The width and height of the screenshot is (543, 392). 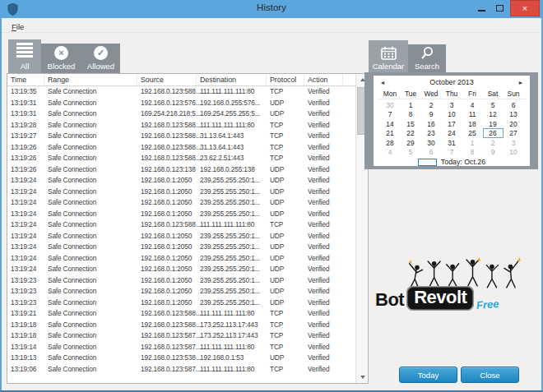 What do you see at coordinates (472, 123) in the screenshot?
I see `calendar-day: 18` at bounding box center [472, 123].